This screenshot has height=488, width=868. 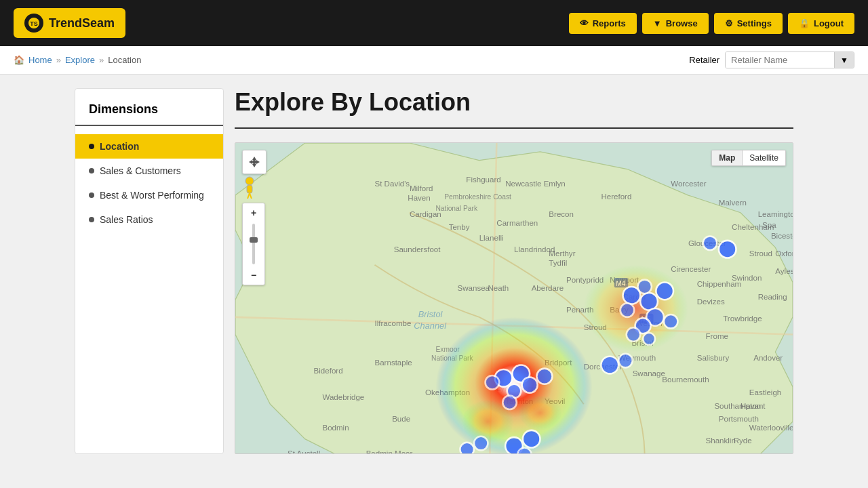 I want to click on retailer-input-wrap: ▼, so click(x=789, y=60).